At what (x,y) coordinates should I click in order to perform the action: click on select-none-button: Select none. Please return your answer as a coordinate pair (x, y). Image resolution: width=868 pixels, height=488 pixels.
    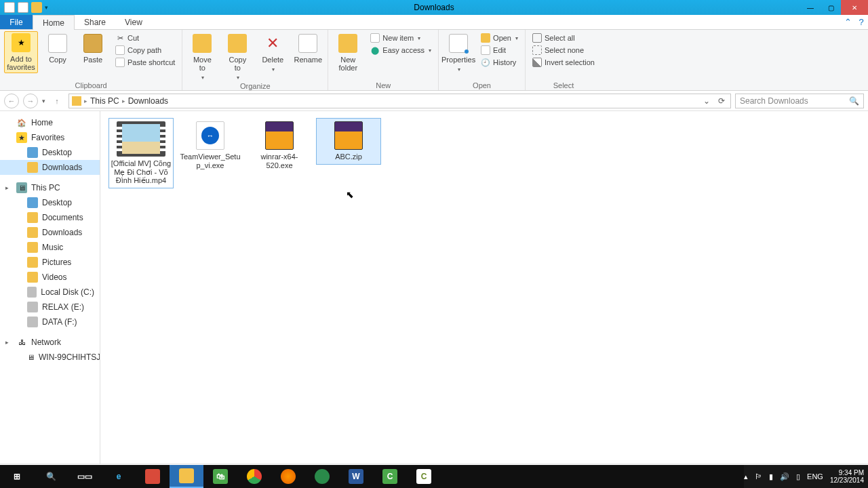
    Looking at the image, I should click on (564, 50).